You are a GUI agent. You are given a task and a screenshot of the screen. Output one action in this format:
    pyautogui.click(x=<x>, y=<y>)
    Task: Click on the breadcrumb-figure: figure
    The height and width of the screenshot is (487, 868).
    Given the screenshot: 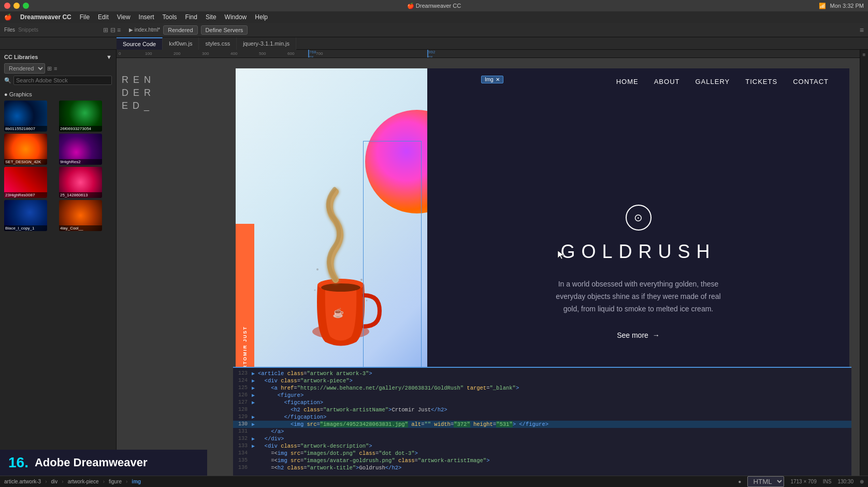 What is the action you would take?
    pyautogui.click(x=115, y=482)
    